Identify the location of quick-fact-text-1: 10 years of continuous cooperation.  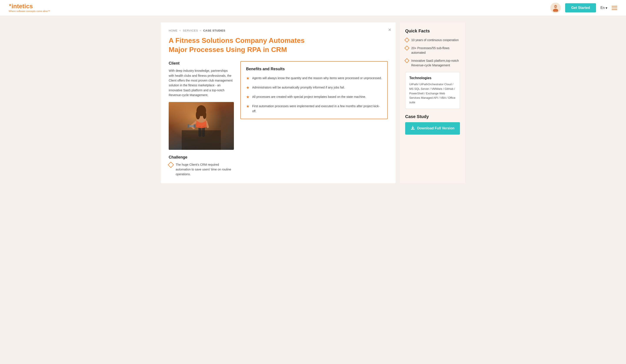
(435, 40).